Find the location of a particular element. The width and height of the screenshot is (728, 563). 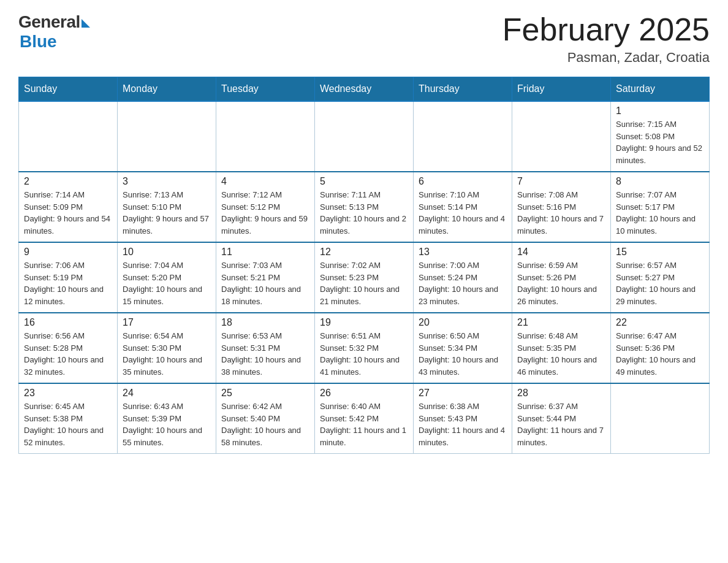

day-number: 8 is located at coordinates (660, 182).